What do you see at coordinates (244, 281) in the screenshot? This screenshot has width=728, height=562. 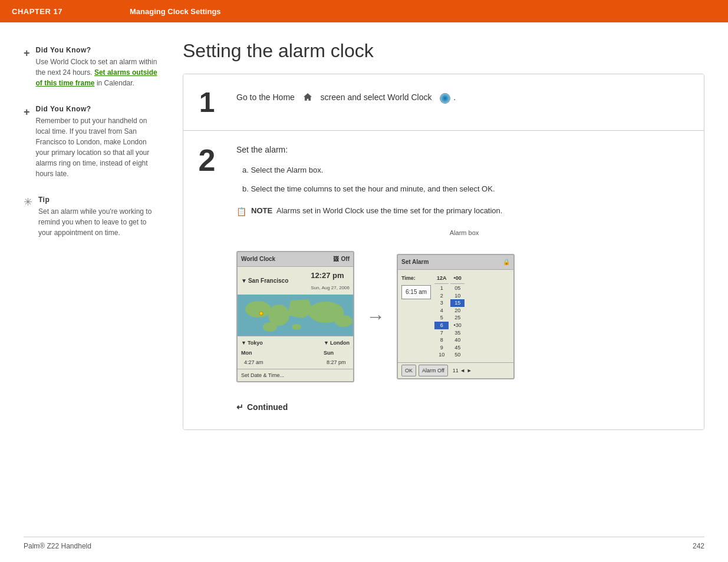 I see `arrow-icon: ▼` at bounding box center [244, 281].